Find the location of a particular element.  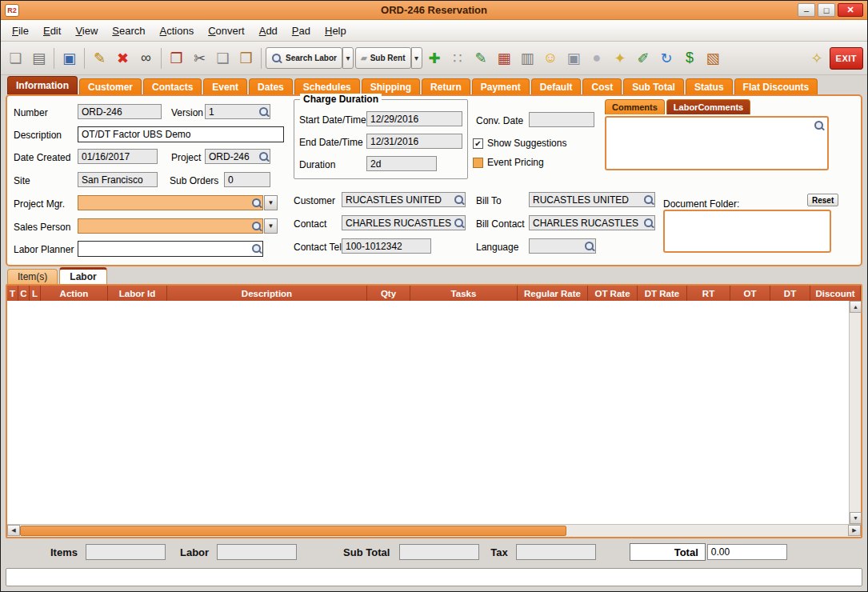

edit-note-icon: ✎ is located at coordinates (482, 58).